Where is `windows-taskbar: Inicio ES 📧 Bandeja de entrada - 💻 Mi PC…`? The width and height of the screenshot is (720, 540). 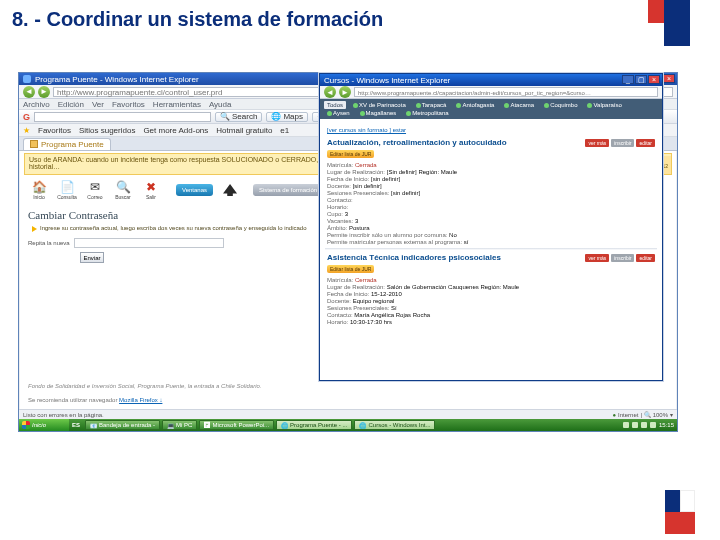
windows-taskbar: Inicio ES 📧 Bandeja de entrada - 💻 Mi PC… is located at coordinates (348, 425).